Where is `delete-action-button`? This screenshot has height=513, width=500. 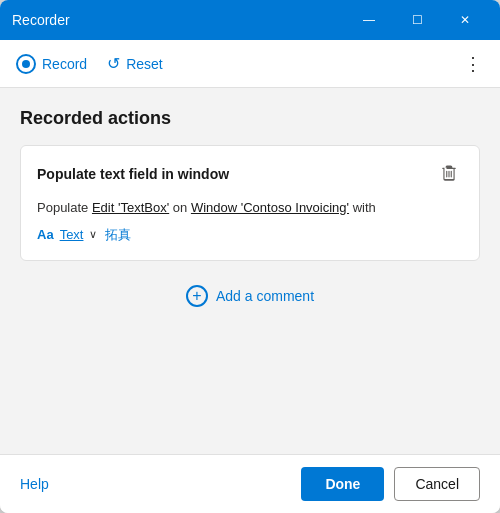
delete-action-button is located at coordinates (449, 174).